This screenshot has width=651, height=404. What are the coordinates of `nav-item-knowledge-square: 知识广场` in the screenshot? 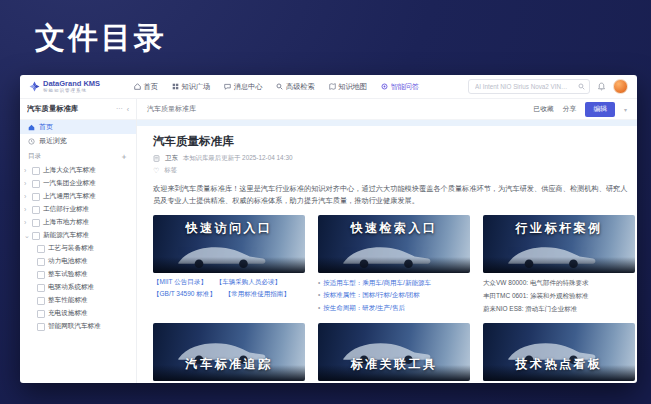 It's located at (191, 87).